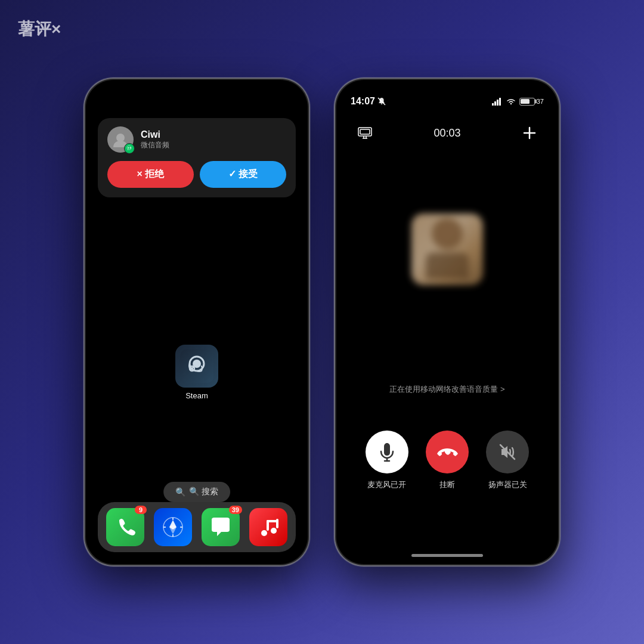  Describe the element at coordinates (141, 510) in the screenshot. I see `phone-badge: 9` at that location.